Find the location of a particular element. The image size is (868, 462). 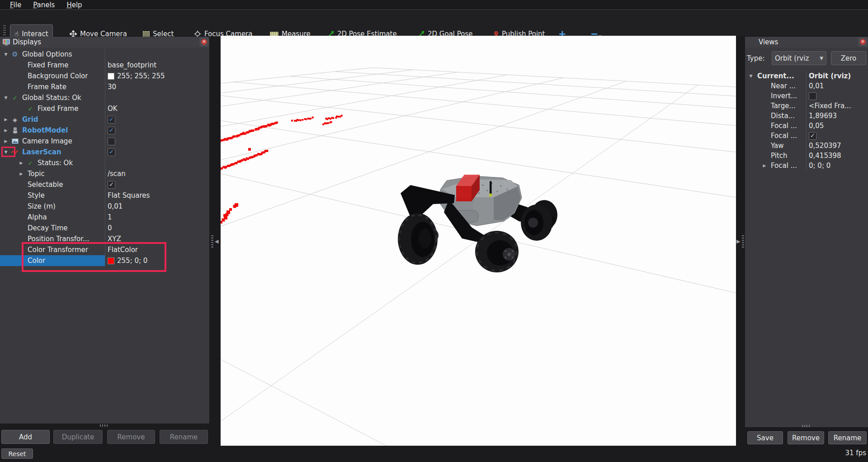

tree-row-invert-: Invert... is located at coordinates (807, 96).